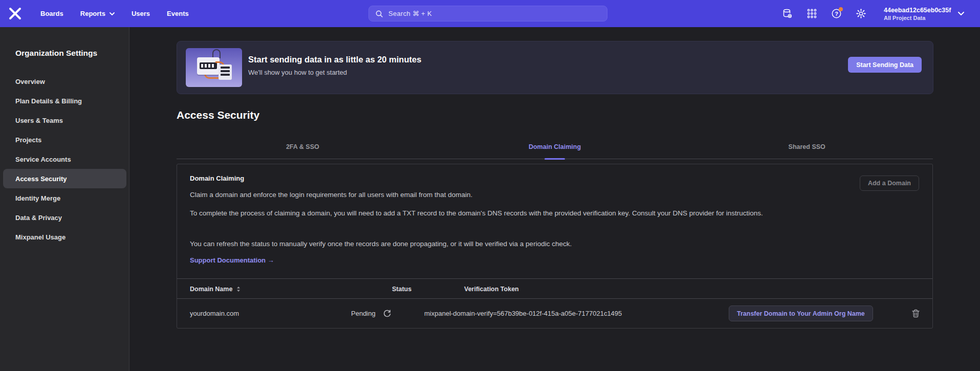 The width and height of the screenshot is (980, 371). Describe the element at coordinates (178, 13) in the screenshot. I see `nav-link-label: Events` at that location.